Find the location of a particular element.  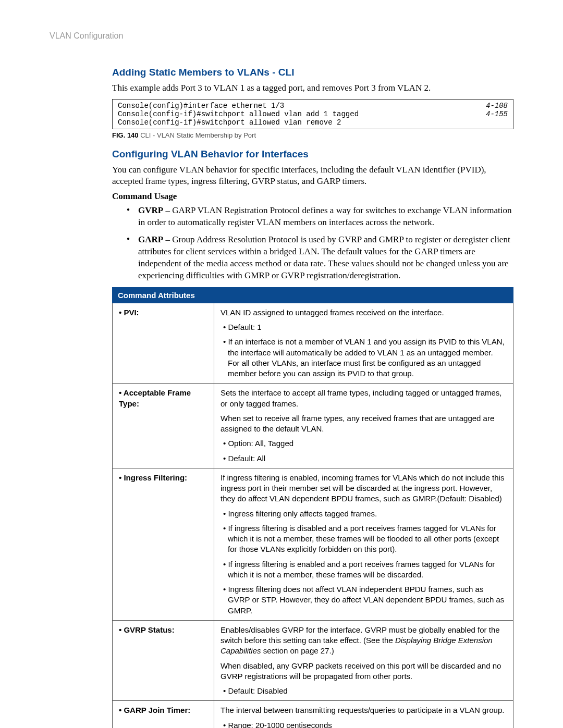

bullet-gvrp: GVRP – GARP VLAN Registration Protocol d… is located at coordinates (320, 217).